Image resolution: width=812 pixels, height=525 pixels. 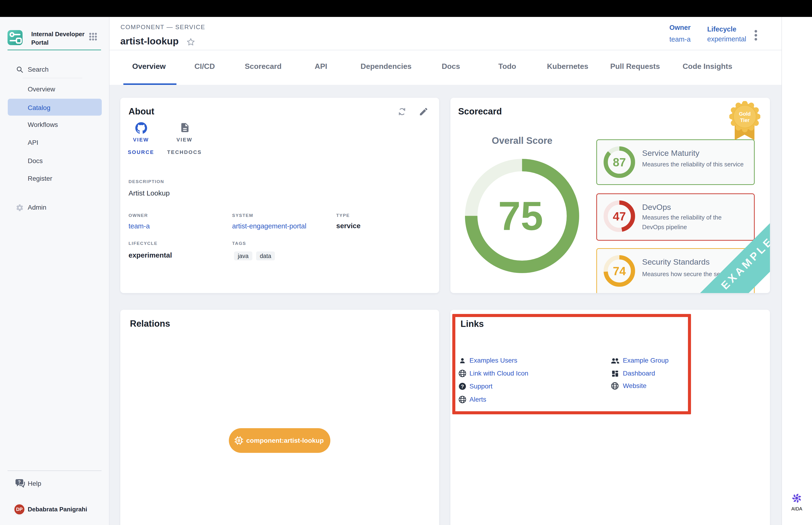 What do you see at coordinates (619, 271) in the screenshot?
I see `svg-text: 74` at bounding box center [619, 271].